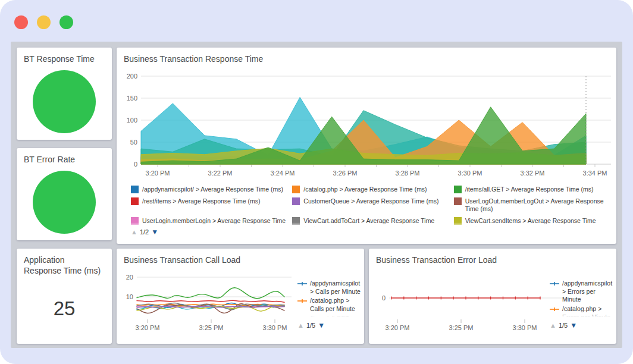 The image size is (633, 364). Describe the element at coordinates (64, 296) in the screenshot. I see `panel-app-response-time: Application Response Time (ms) 25` at that location.